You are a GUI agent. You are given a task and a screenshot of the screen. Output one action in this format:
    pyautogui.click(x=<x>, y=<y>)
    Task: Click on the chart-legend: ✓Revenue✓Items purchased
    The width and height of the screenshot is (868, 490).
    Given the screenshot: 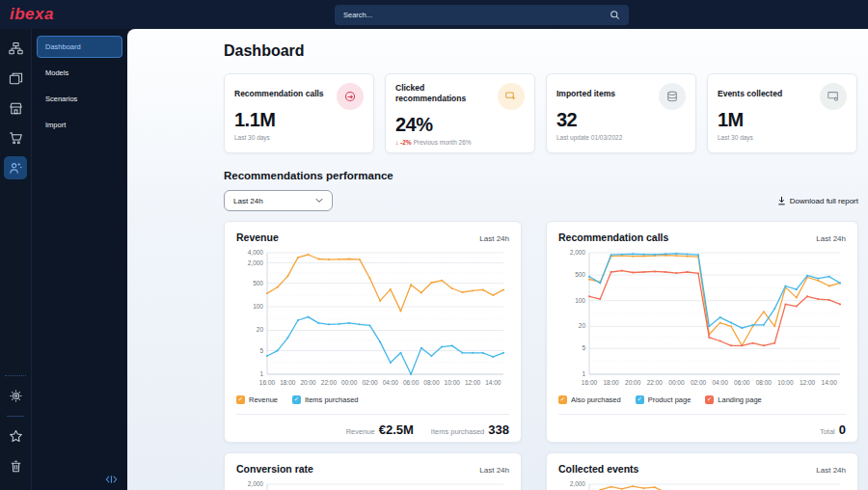 What is the action you would take?
    pyautogui.click(x=372, y=399)
    